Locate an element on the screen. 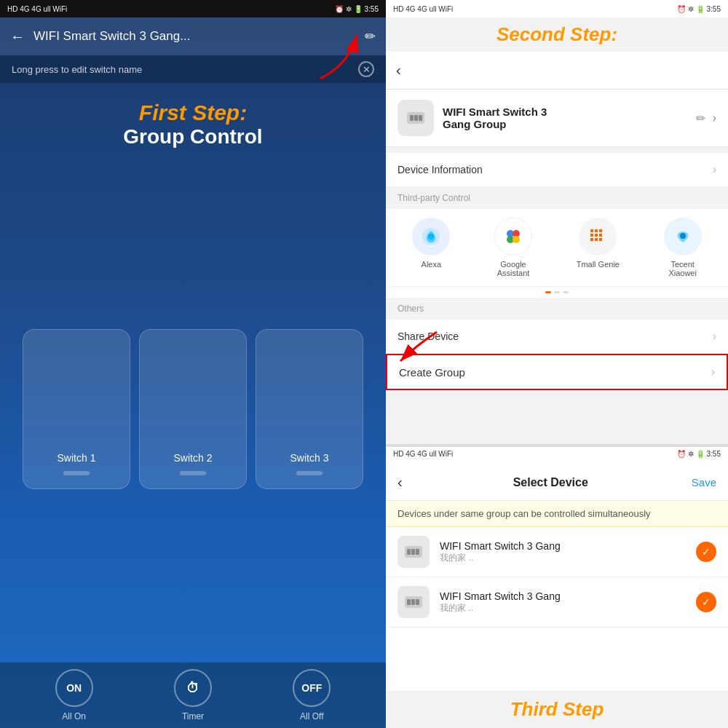 The width and height of the screenshot is (728, 728). right-top-bar: ‹ is located at coordinates (557, 71).